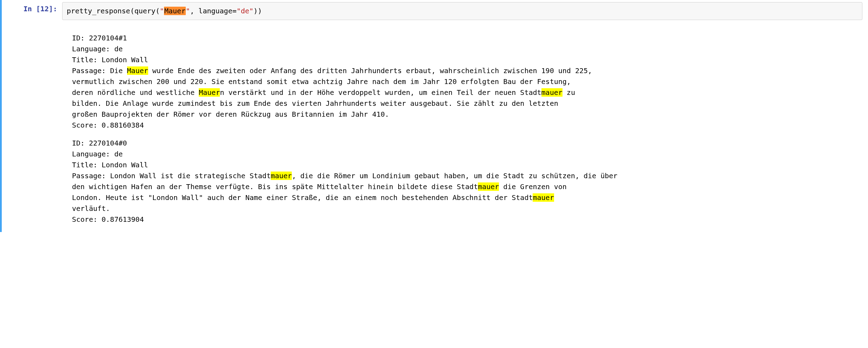  Describe the element at coordinates (251, 11) in the screenshot. I see `quote-close-2: "` at that location.